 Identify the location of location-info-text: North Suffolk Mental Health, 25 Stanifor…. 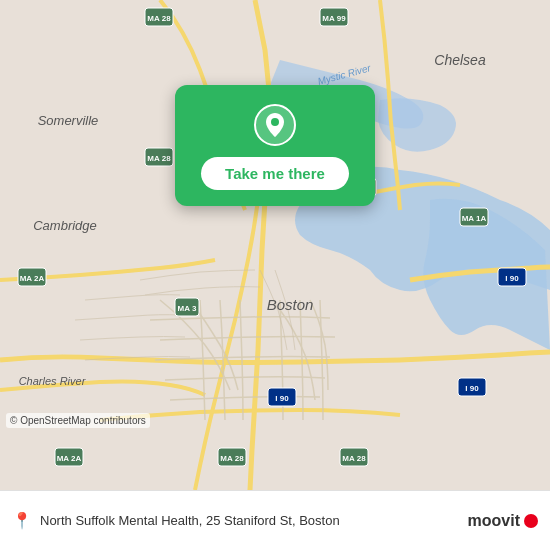
(250, 520).